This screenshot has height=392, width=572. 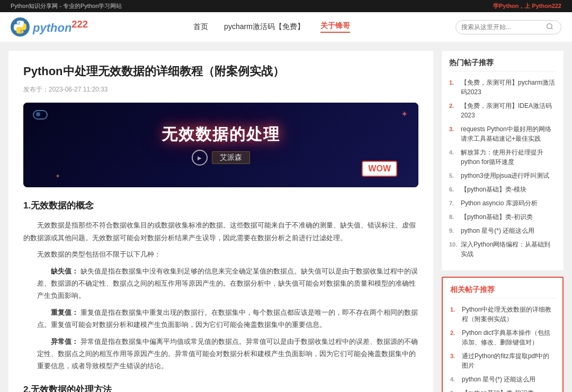 I want to click on related-list-item: 4.python 星号(*) 还能这么用, so click(x=503, y=379).